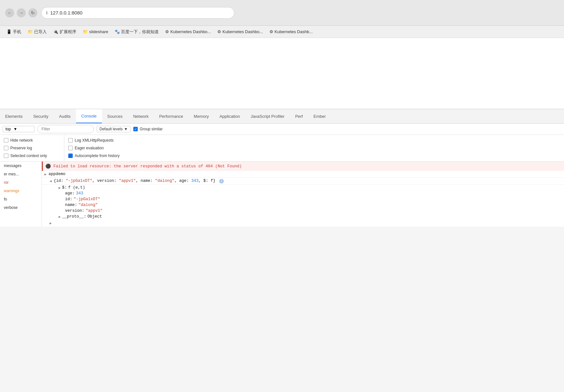  What do you see at coordinates (97, 156) in the screenshot?
I see `autocomplete-label: Autocomplete from history` at bounding box center [97, 156].